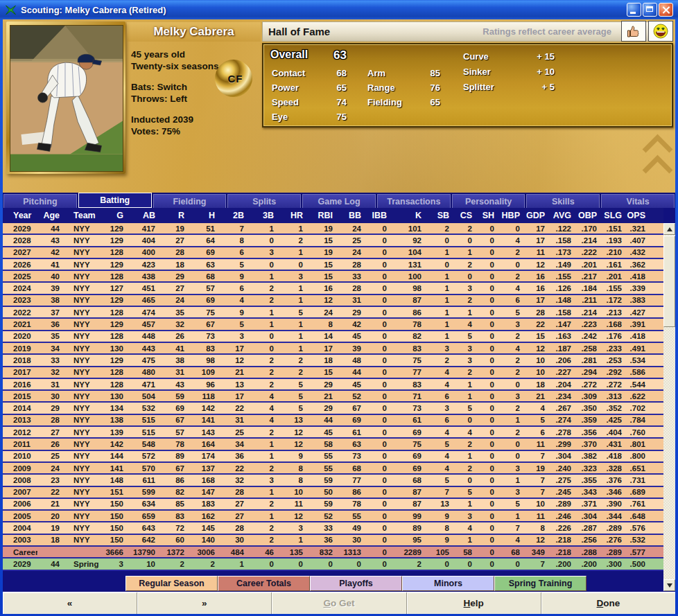 The height and width of the screenshot is (616, 678). Describe the element at coordinates (114, 313) in the screenshot. I see `cell: 128` at that location.